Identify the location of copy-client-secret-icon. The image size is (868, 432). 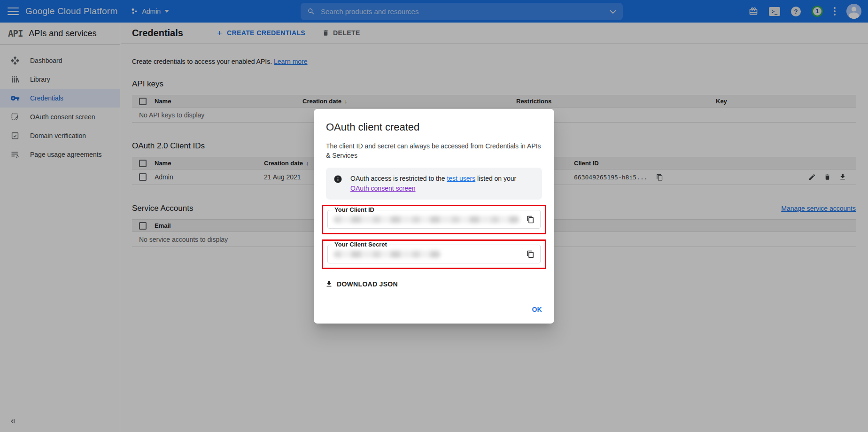
(531, 255).